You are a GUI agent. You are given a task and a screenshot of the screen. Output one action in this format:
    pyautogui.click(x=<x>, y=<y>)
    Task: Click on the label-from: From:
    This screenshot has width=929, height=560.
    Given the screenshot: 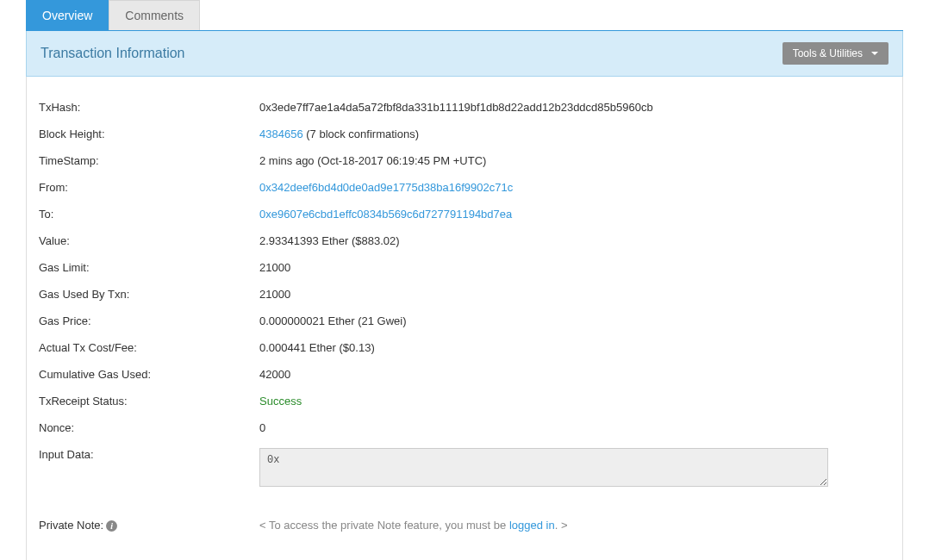 What is the action you would take?
    pyautogui.click(x=148, y=188)
    